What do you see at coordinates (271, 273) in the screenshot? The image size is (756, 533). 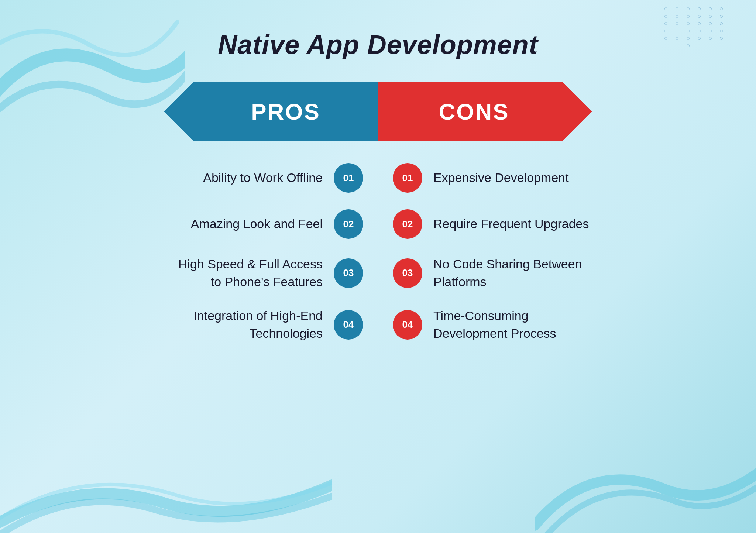 I see `pros-item-3: High Speed & Full Accessto Phone's Featu…` at bounding box center [271, 273].